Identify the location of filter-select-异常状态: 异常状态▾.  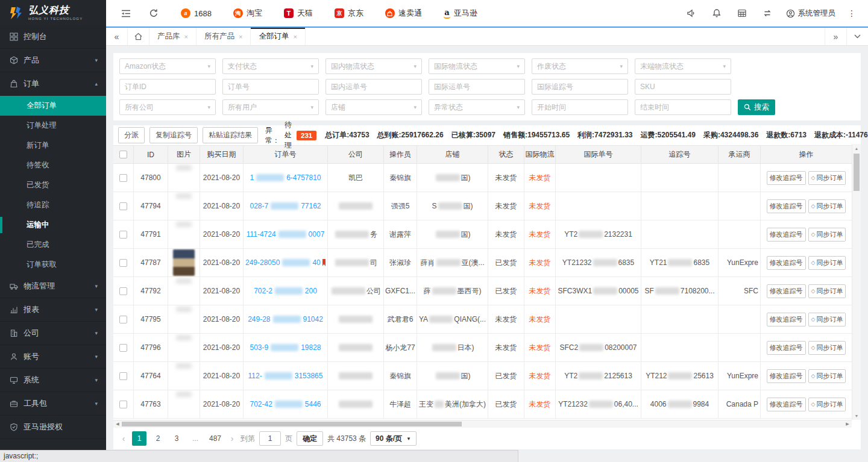
(477, 107).